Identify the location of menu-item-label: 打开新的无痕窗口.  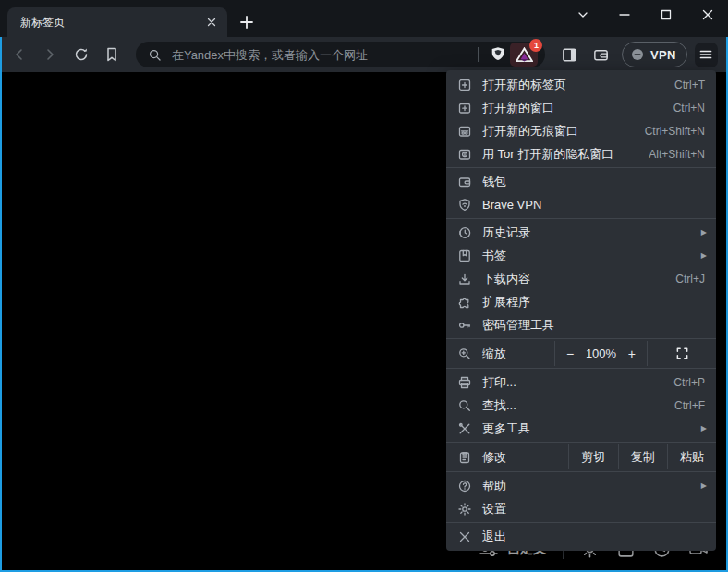
(564, 131).